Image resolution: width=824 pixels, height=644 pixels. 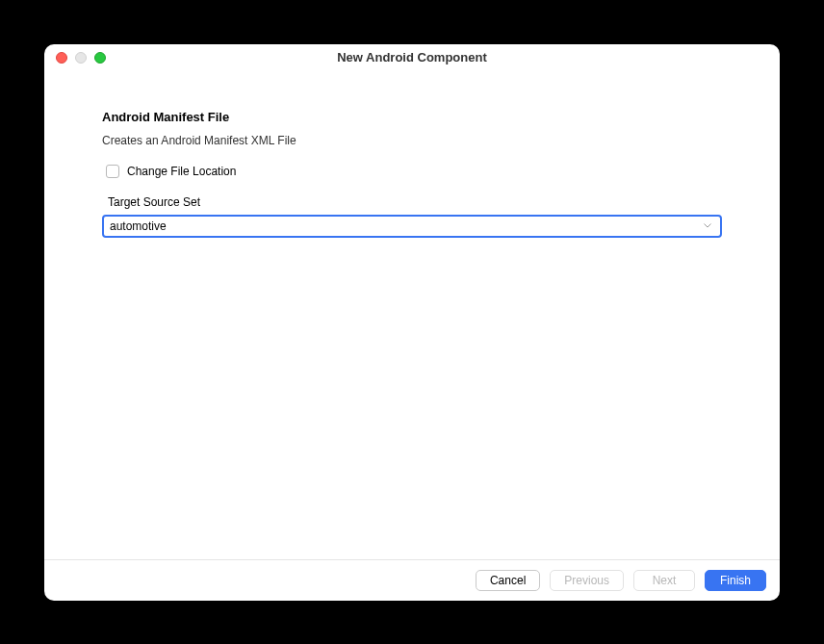 I want to click on cancel-button: Cancel, so click(x=508, y=580).